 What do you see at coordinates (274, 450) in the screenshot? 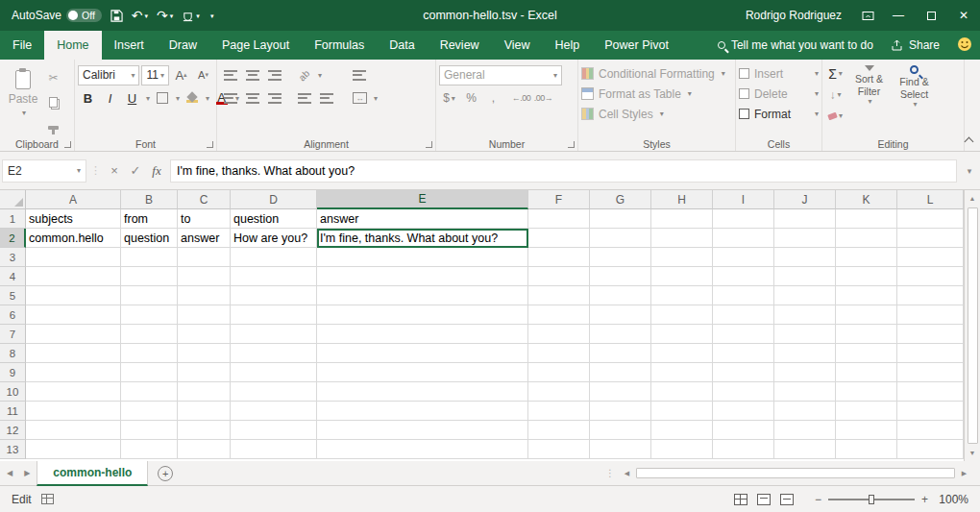
I see `cell-D13` at bounding box center [274, 450].